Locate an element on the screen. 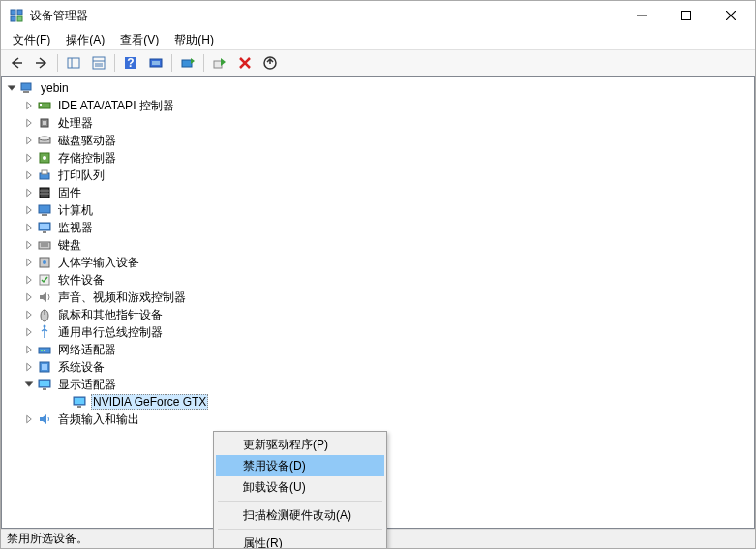  tree-category-label: 声音、视频和游戏控制器 is located at coordinates (122, 298).